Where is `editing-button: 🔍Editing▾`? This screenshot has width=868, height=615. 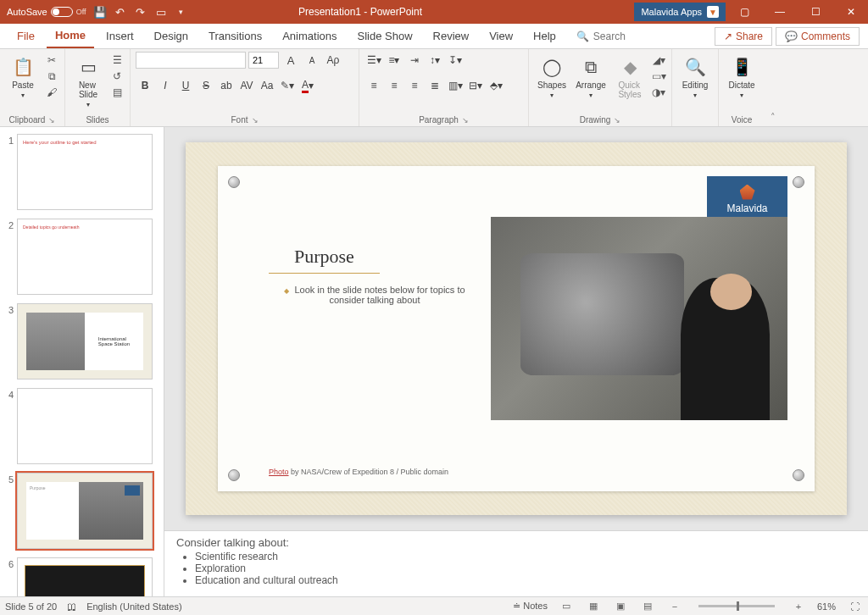
editing-button: 🔍Editing▾ is located at coordinates (695, 75).